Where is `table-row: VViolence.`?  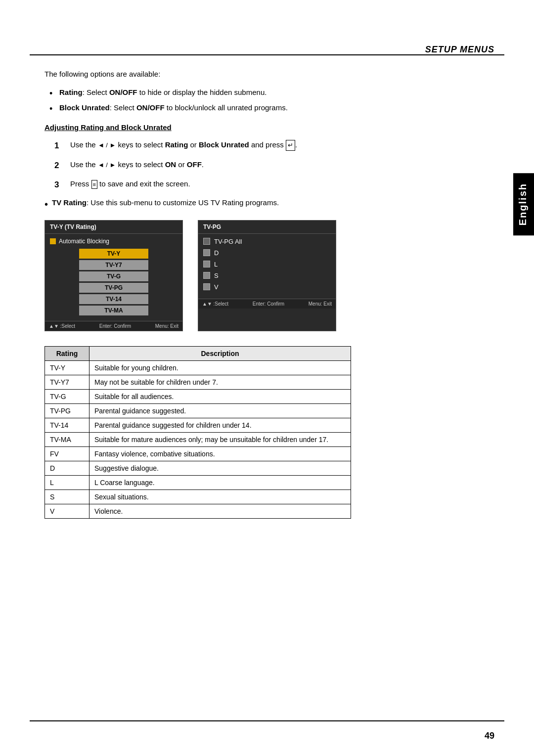
table-row: VViolence. is located at coordinates (198, 511).